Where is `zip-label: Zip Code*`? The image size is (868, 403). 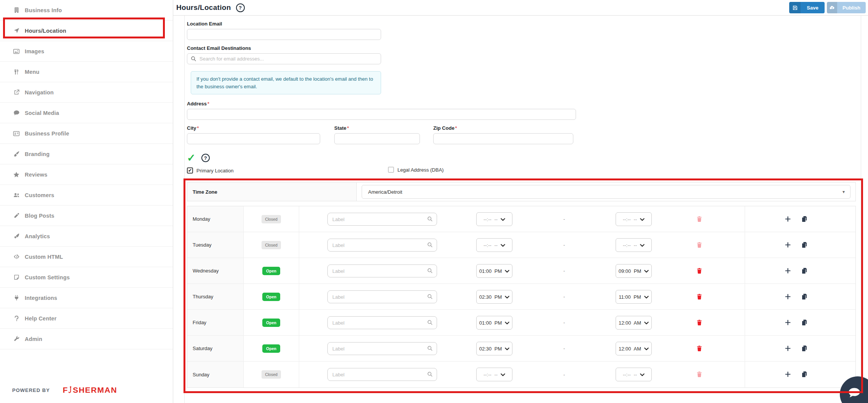 zip-label: Zip Code* is located at coordinates (503, 128).